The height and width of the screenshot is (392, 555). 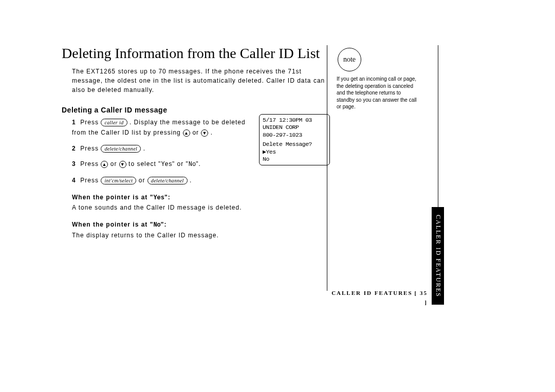 What do you see at coordinates (159, 180) in the screenshot?
I see `step-4: 4 Press int'cm/select or delete/channel …` at bounding box center [159, 180].